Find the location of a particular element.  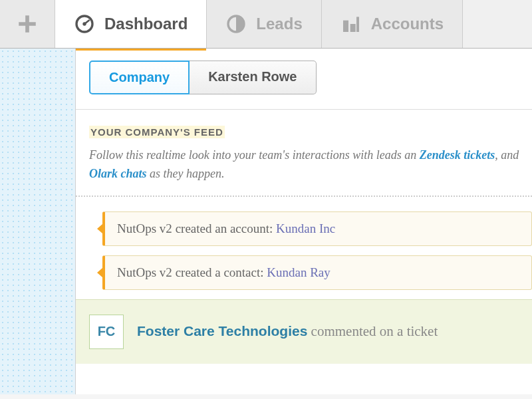

feed-desc-post: as they happen. is located at coordinates (186, 174).